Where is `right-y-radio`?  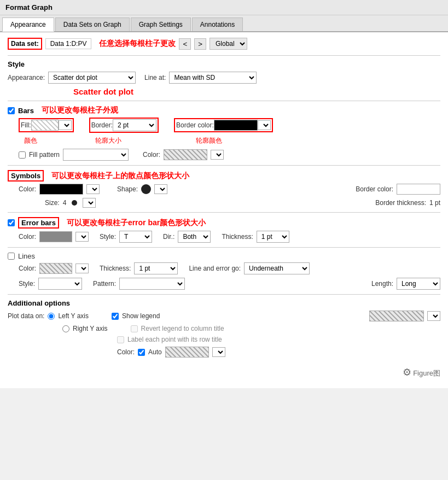
right-y-radio is located at coordinates (66, 329).